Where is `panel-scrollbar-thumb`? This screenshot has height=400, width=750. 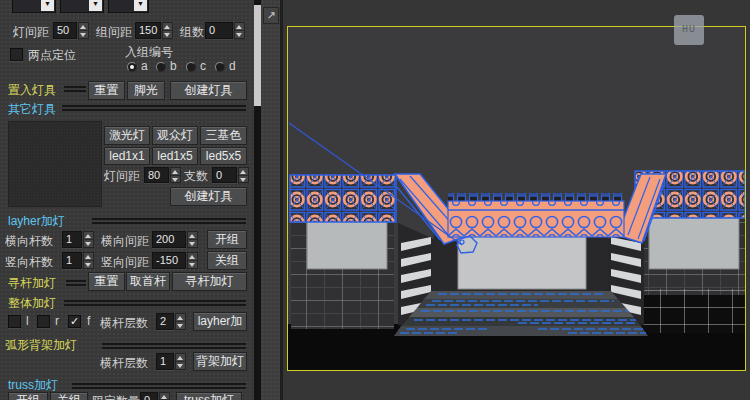
panel-scrollbar-thumb is located at coordinates (258, 56).